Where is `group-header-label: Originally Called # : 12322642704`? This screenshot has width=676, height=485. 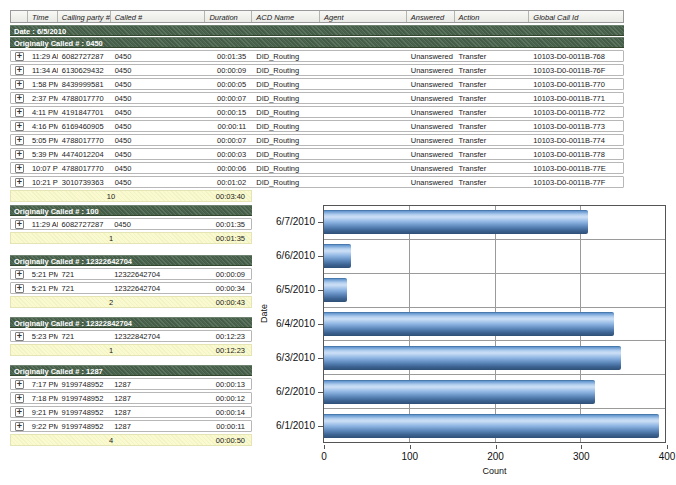 group-header-label: Originally Called # : 12322642704 is located at coordinates (73, 262).